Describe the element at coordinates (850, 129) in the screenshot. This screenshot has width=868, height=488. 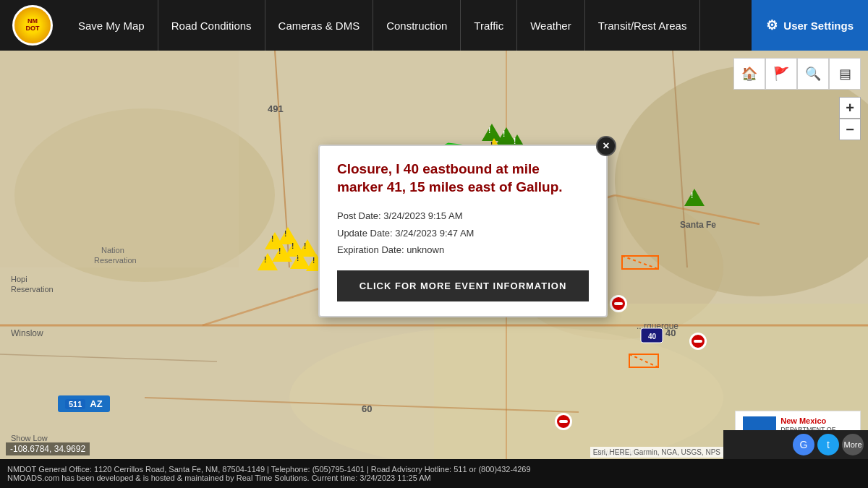
I see `zoom-out-button: −` at that location.